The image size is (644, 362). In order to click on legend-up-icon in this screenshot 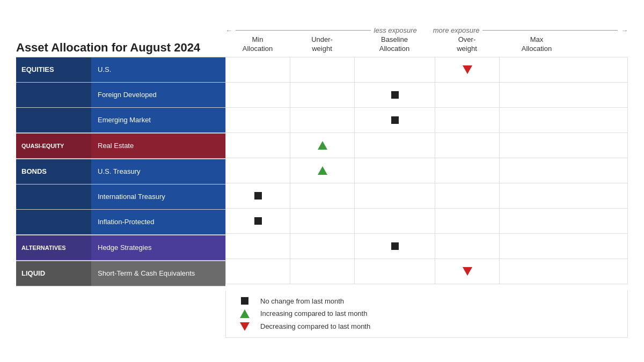, I will do `click(245, 314)`.